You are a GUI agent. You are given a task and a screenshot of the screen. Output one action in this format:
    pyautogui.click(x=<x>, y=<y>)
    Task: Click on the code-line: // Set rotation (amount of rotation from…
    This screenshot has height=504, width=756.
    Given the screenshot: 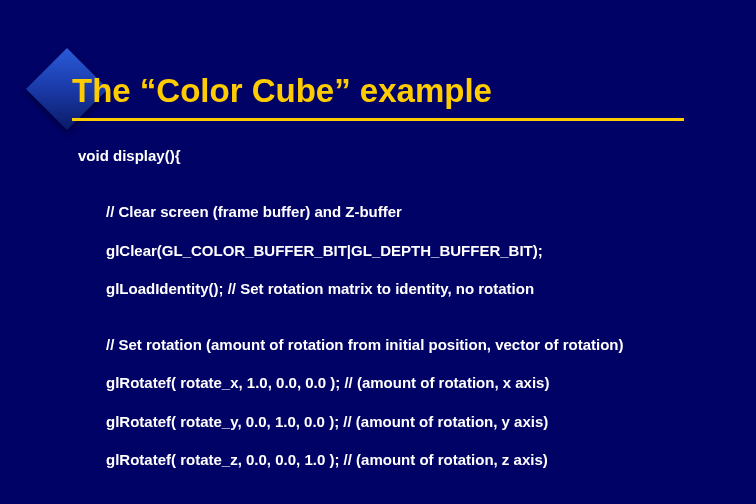 What is the action you would take?
    pyautogui.click(x=397, y=345)
    